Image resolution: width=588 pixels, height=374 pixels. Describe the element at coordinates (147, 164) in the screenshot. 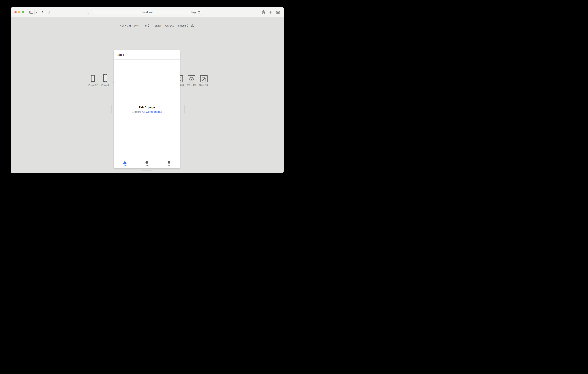

I see `app-tabbar: Tab 1 Tab 2 Tab 3` at that location.